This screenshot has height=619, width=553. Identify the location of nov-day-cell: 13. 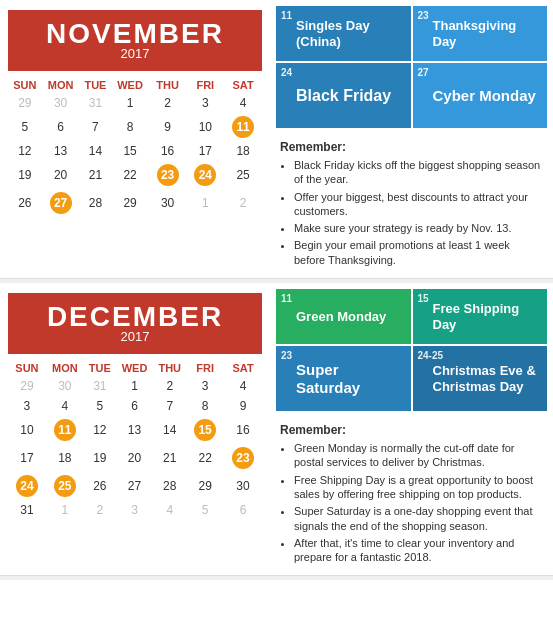
(61, 151).